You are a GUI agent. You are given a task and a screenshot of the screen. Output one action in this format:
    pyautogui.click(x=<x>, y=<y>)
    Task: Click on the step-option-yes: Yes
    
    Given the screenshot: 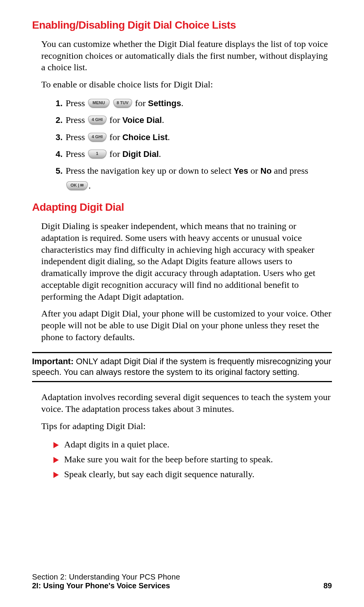 What is the action you would take?
    pyautogui.click(x=241, y=171)
    